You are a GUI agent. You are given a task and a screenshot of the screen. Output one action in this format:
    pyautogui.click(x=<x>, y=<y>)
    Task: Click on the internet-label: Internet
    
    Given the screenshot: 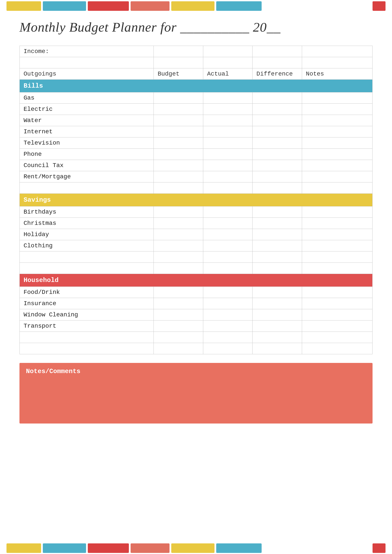 What is the action you would take?
    pyautogui.click(x=87, y=132)
    